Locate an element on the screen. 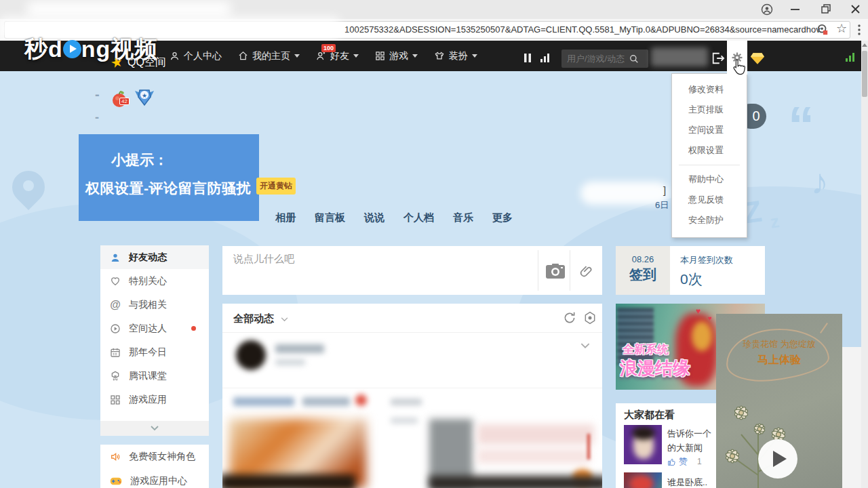  wing-medal-icon: ★ is located at coordinates (144, 98).